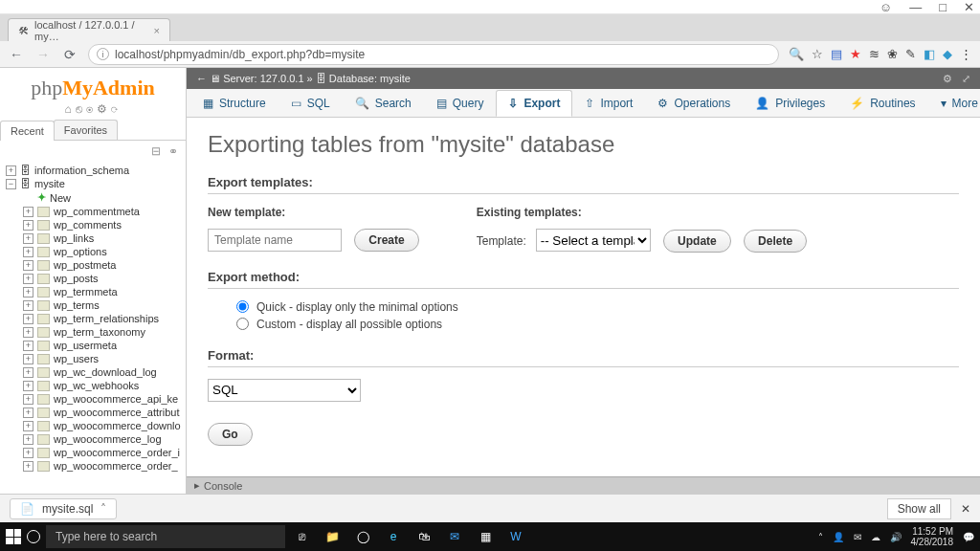 Image resolution: width=980 pixels, height=551 pixels. What do you see at coordinates (876, 538) in the screenshot?
I see `onedrive-icon: ☁` at bounding box center [876, 538].